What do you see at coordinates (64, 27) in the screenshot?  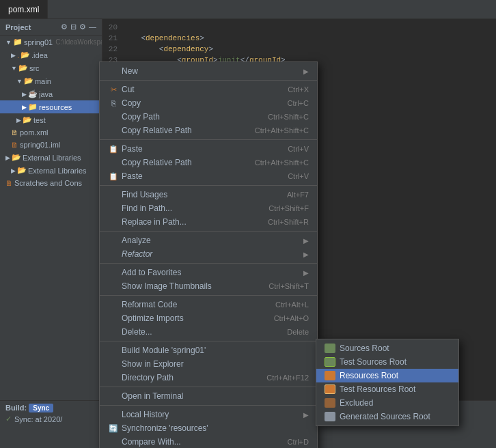 I see `gear-icon: ⚙` at bounding box center [64, 27].